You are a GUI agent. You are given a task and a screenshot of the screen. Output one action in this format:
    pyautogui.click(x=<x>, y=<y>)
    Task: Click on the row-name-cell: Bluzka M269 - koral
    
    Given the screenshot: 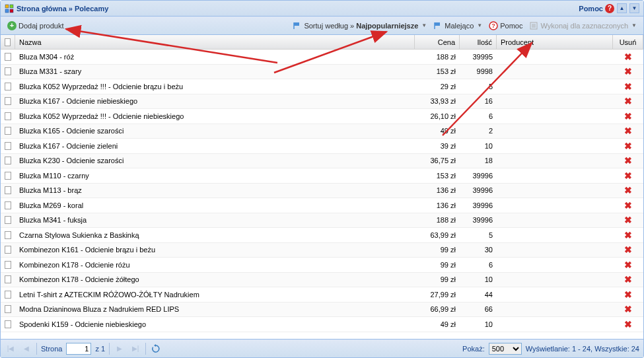 What is the action you would take?
    pyautogui.click(x=215, y=205)
    